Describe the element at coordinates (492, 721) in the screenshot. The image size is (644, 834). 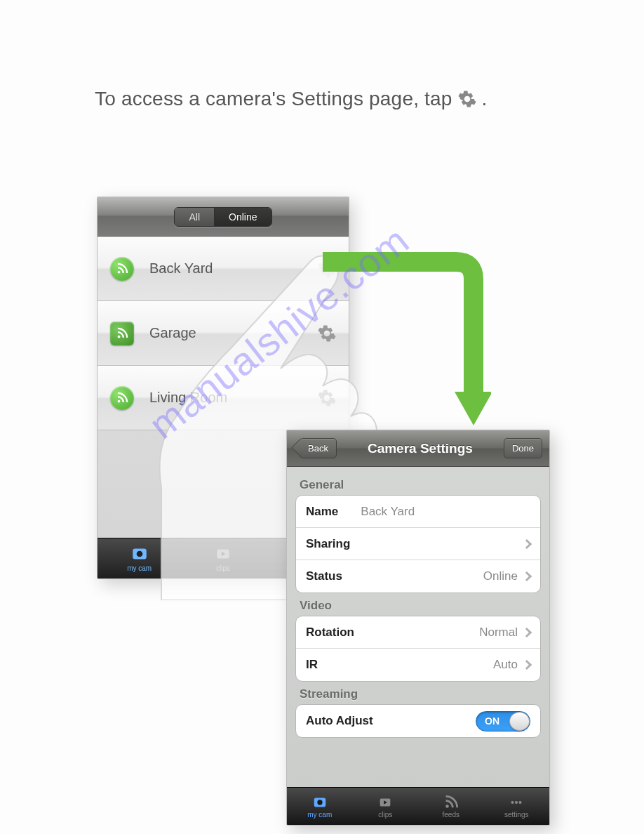
I see `switch-label: ON` at that location.